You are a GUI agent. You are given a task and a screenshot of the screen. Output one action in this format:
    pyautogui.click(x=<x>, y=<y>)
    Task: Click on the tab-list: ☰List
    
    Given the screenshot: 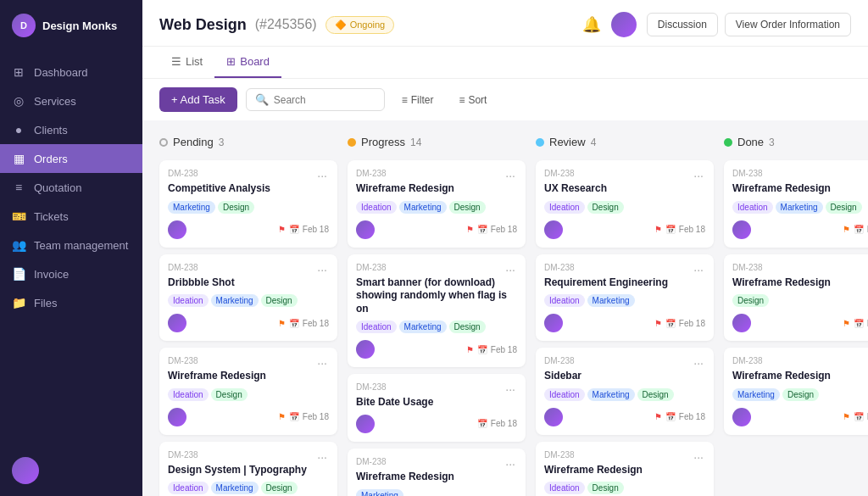 What is the action you would take?
    pyautogui.click(x=186, y=63)
    